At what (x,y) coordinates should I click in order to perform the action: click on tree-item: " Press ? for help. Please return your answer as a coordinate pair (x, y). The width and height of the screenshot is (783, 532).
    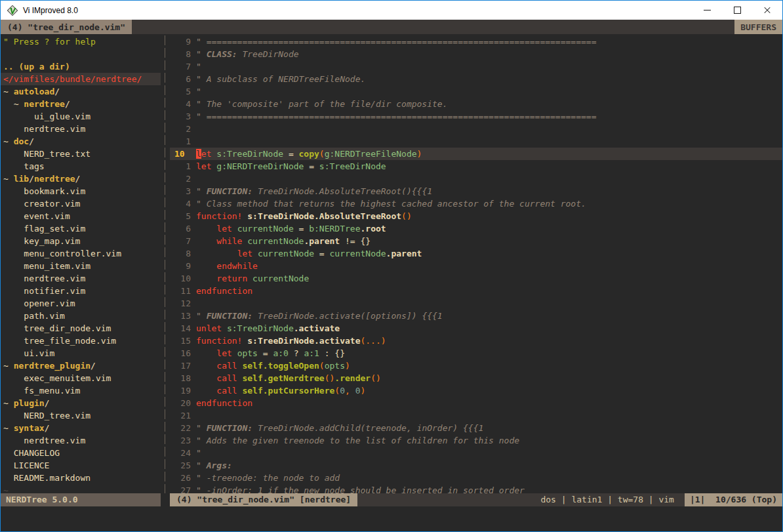
    Looking at the image, I should click on (81, 42).